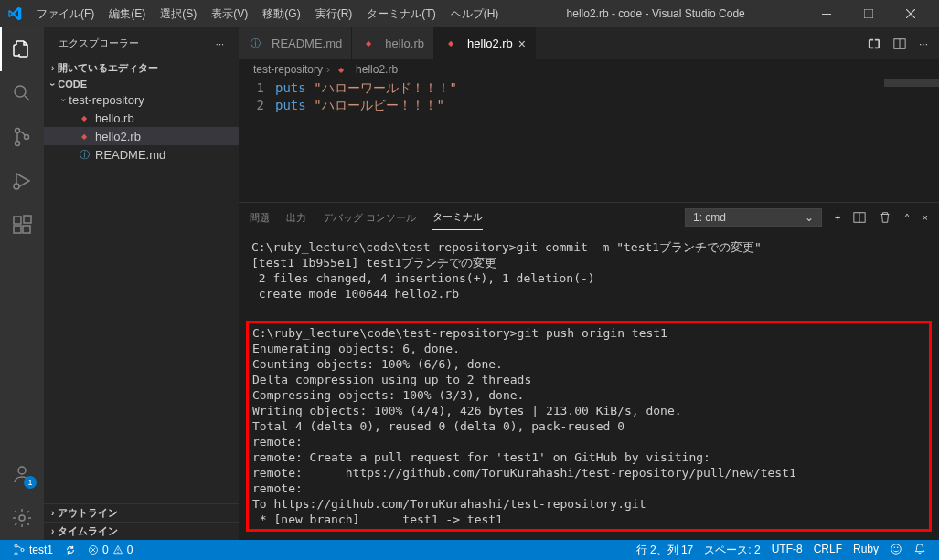  What do you see at coordinates (108, 68) in the screenshot?
I see `open-editors-label: 開いているエディター` at bounding box center [108, 68].